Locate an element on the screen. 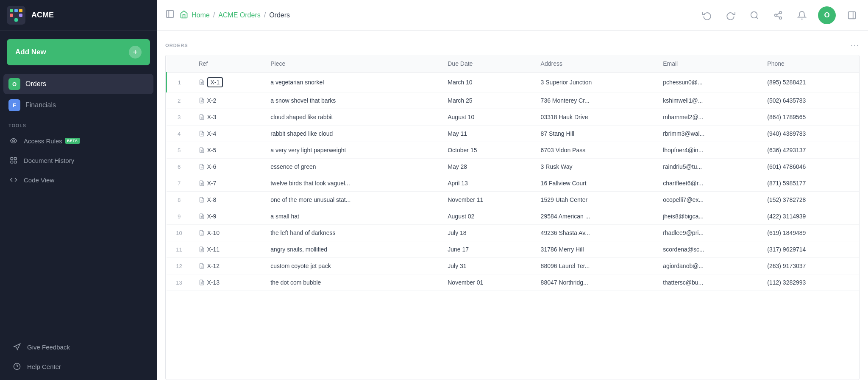 Image resolution: width=868 pixels, height=380 pixels. row-address: 88096 Laurel Ter... is located at coordinates (595, 266).